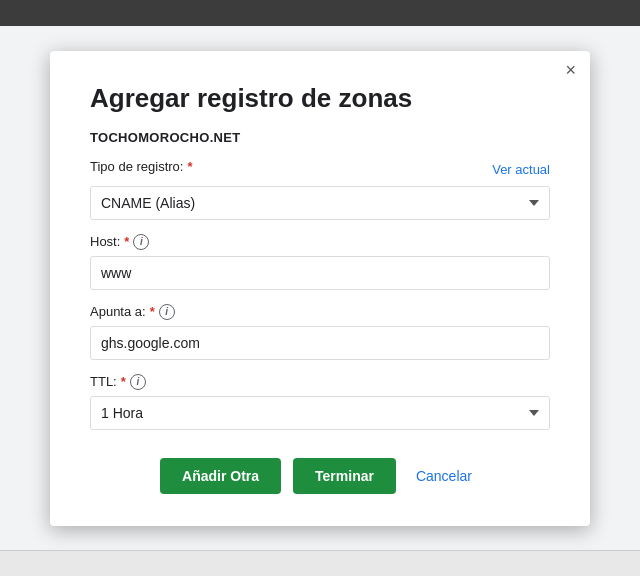 Image resolution: width=640 pixels, height=576 pixels. I want to click on add-another-button: Añadir Otra, so click(220, 476).